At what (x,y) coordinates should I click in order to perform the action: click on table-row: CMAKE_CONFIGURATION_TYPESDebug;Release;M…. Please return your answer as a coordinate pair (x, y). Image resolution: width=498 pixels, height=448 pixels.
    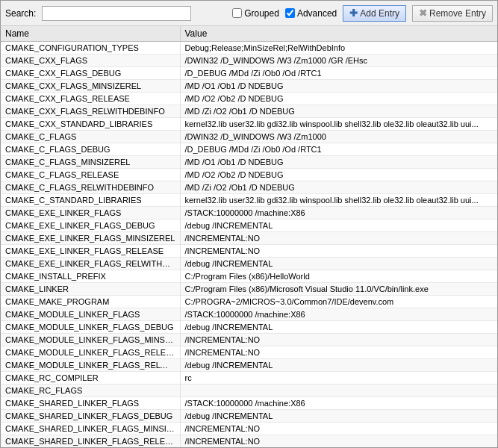
    Looking at the image, I should click on (249, 48).